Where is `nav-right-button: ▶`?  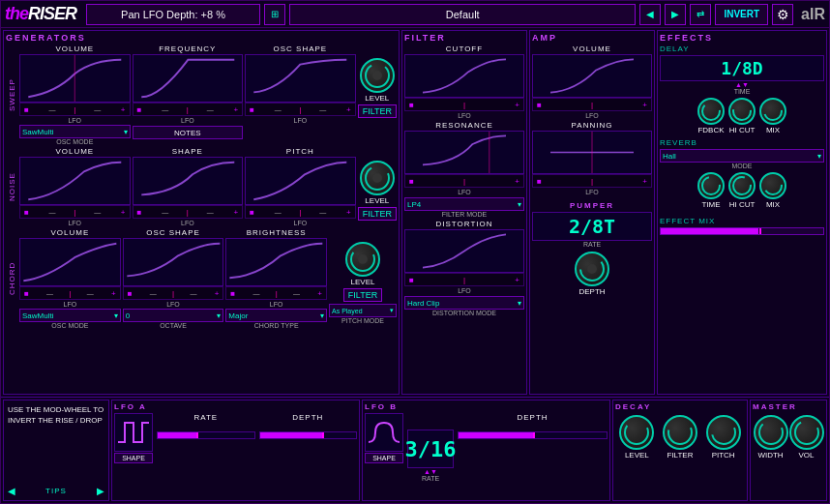
nav-right-button: ▶ is located at coordinates (675, 15).